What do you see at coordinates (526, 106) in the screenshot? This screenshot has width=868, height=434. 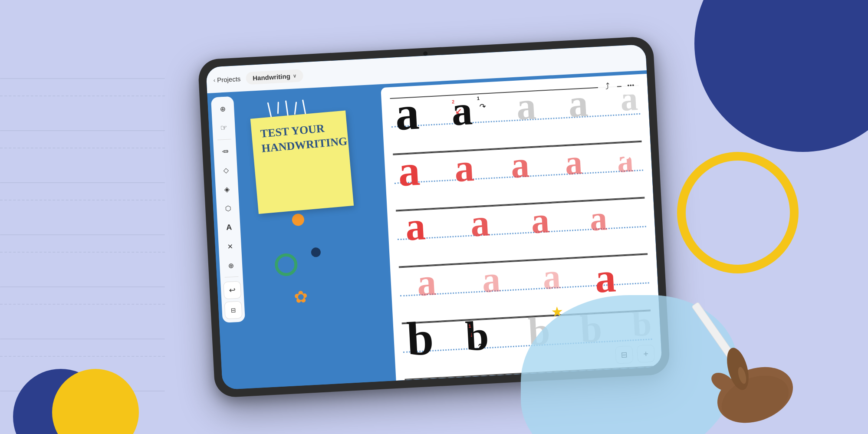 I see `practice-a-1: a` at bounding box center [526, 106].